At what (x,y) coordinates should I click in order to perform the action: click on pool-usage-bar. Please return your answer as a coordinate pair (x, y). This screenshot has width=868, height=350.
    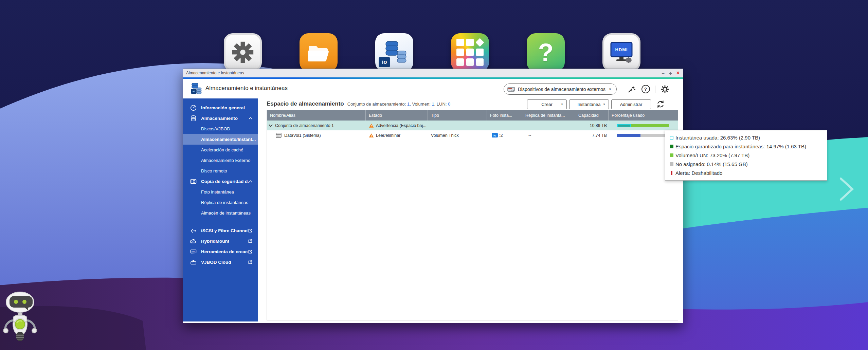
    Looking at the image, I should click on (643, 126).